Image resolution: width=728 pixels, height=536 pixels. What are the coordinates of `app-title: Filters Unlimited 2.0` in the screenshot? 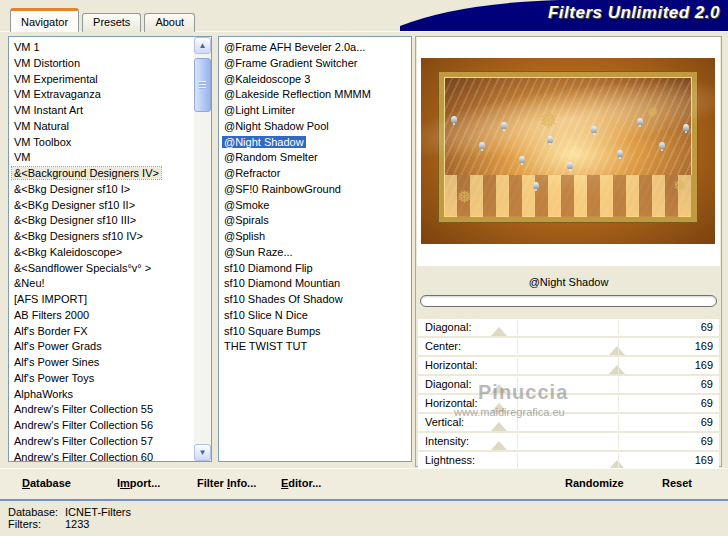 It's located at (634, 13).